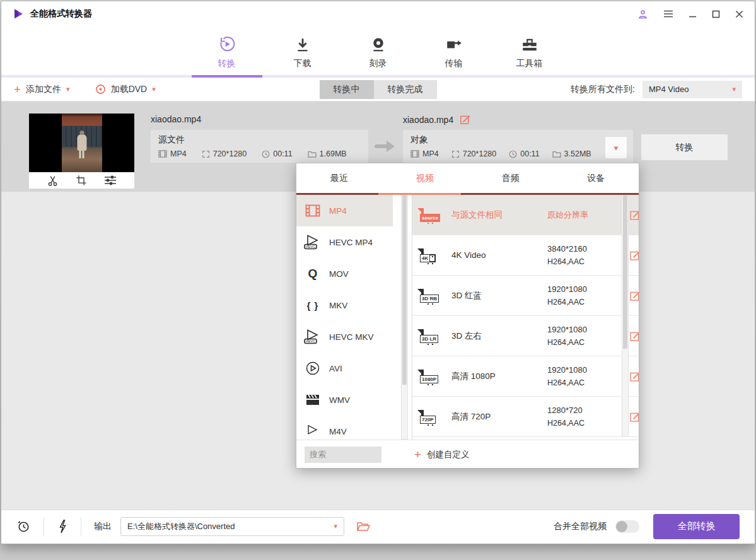 This screenshot has height=560, width=756. What do you see at coordinates (511, 178) in the screenshot?
I see `popup-tab-audio: 音频` at bounding box center [511, 178].